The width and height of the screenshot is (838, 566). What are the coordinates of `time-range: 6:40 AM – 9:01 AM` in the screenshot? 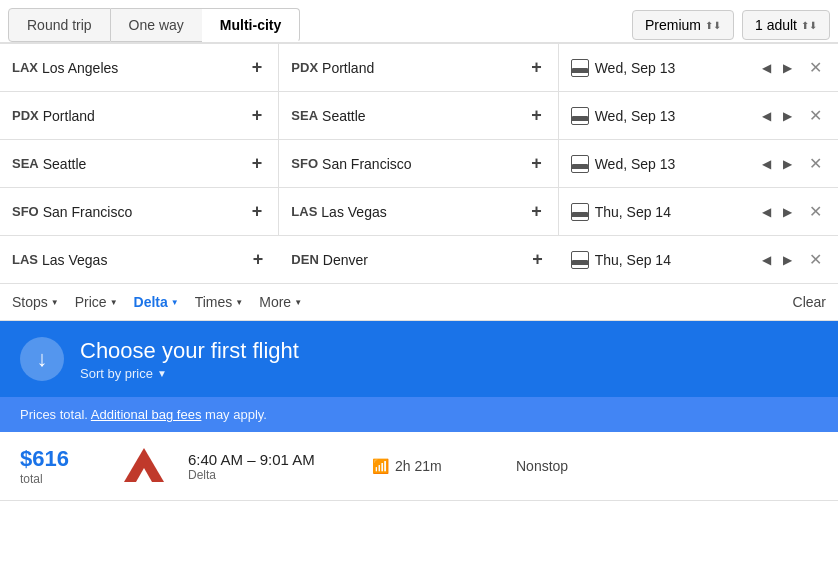 It's located at (268, 460).